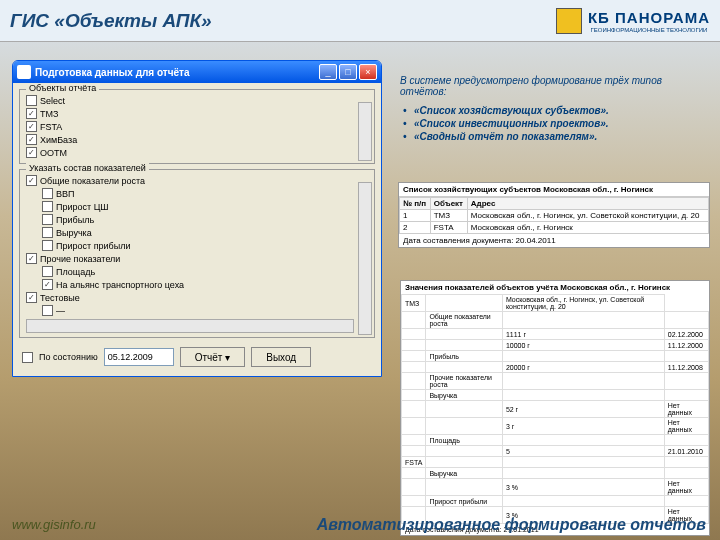 The image size is (720, 540). Describe the element at coordinates (555, 110) in the screenshot. I see `info-text: В системе предусмотрено формирование трё…` at that location.